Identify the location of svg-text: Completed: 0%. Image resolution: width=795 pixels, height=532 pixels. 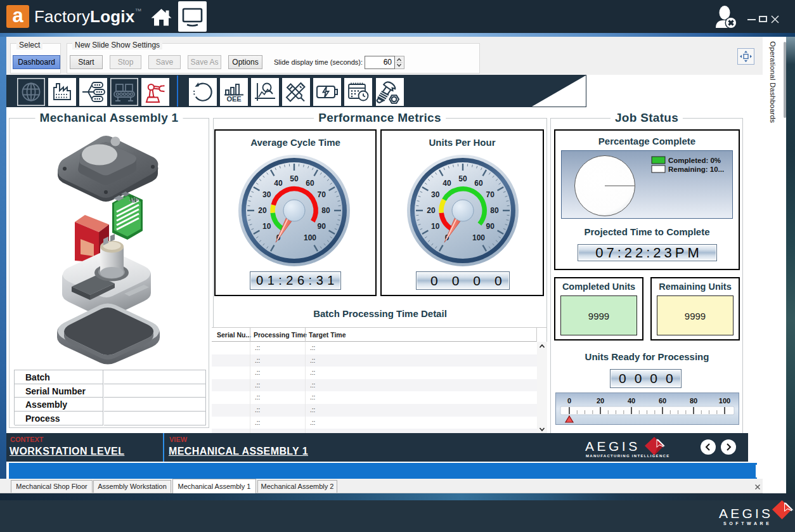
(695, 160).